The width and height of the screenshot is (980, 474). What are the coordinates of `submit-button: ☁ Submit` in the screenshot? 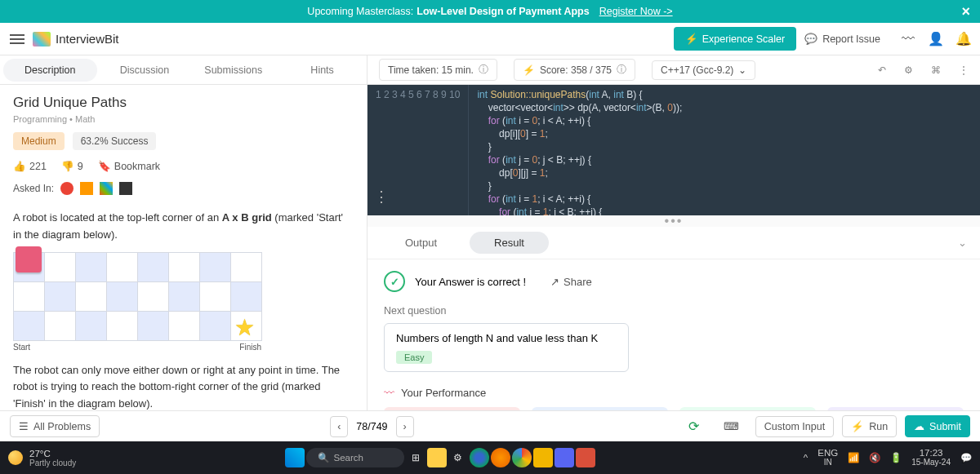 It's located at (938, 426).